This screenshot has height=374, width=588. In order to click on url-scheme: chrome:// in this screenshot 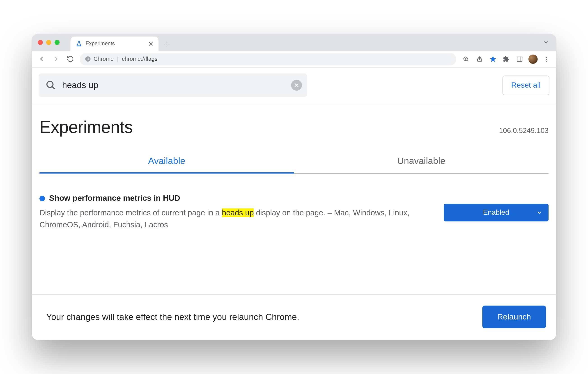, I will do `click(134, 59)`.